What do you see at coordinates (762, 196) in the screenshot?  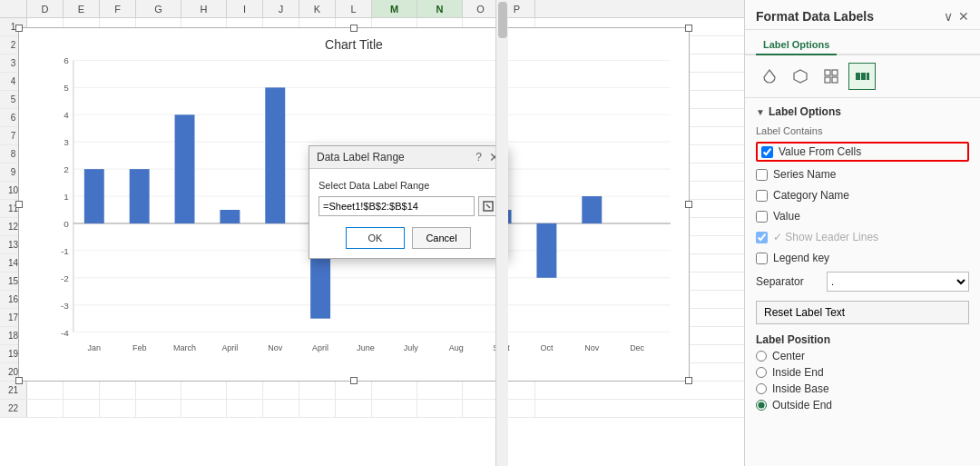 I see `category-name-checkbox` at bounding box center [762, 196].